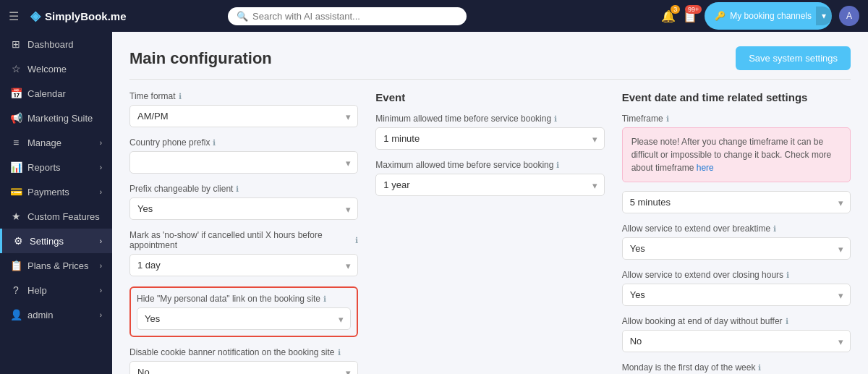 The width and height of the screenshot is (868, 374). What do you see at coordinates (16, 69) in the screenshot?
I see `welcome-icon: ☆` at bounding box center [16, 69].